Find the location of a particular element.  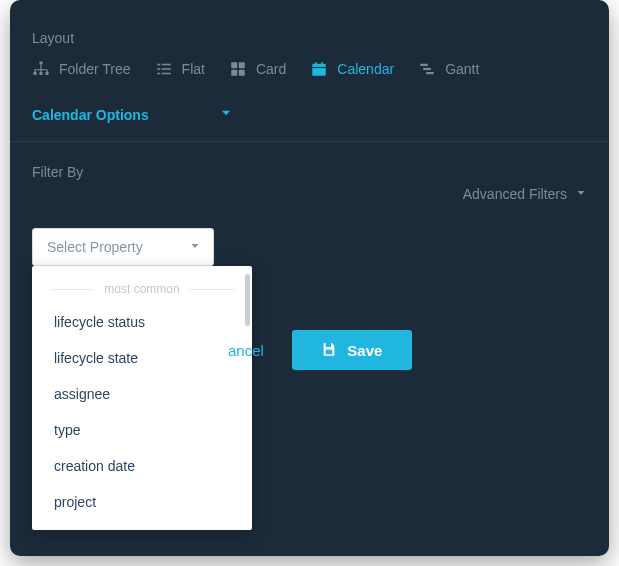

layout-gantt: Gantt is located at coordinates (448, 69).